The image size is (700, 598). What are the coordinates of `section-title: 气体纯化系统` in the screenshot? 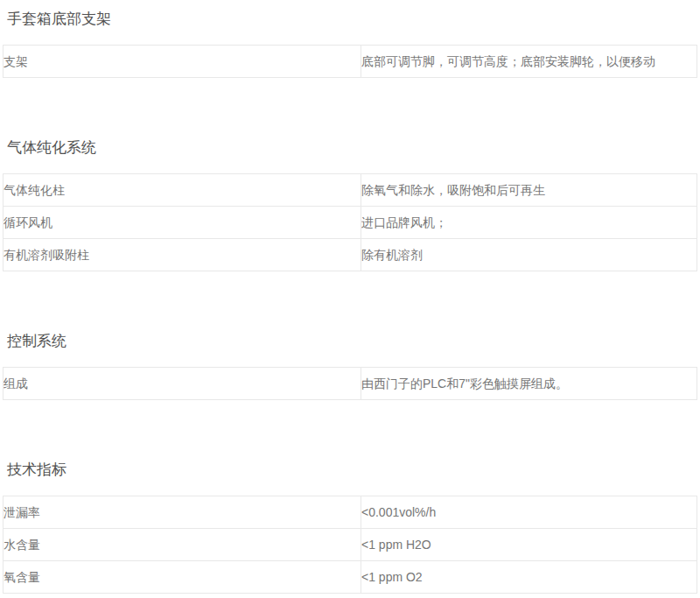 It's located at (354, 148).